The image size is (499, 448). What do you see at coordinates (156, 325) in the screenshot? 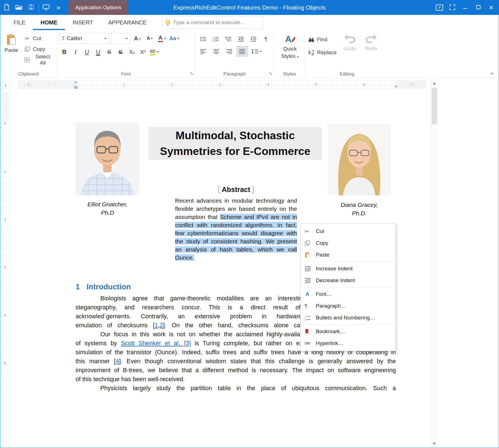
I see `citation-link: 1` at bounding box center [156, 325].